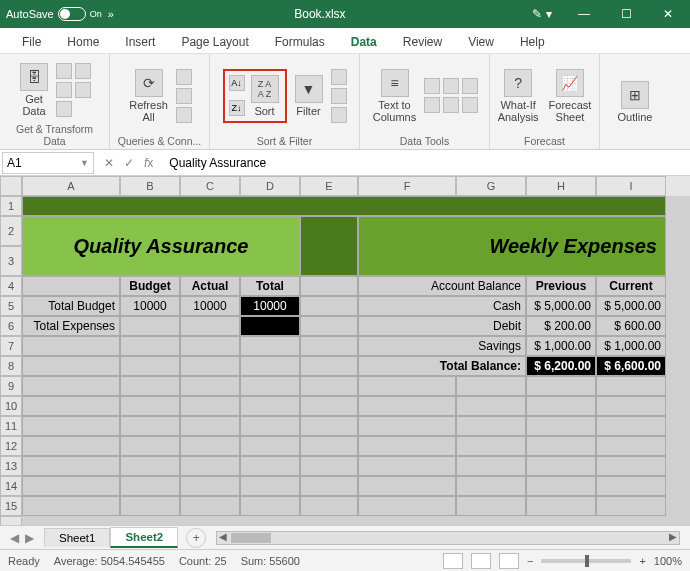  I want to click on cell-I11, so click(631, 426).